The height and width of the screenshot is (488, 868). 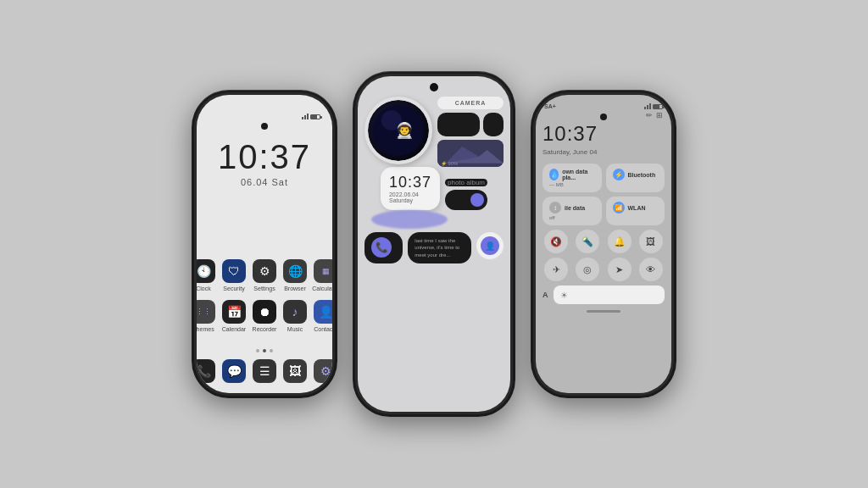 What do you see at coordinates (466, 200) in the screenshot?
I see `toggle-widget` at bounding box center [466, 200].